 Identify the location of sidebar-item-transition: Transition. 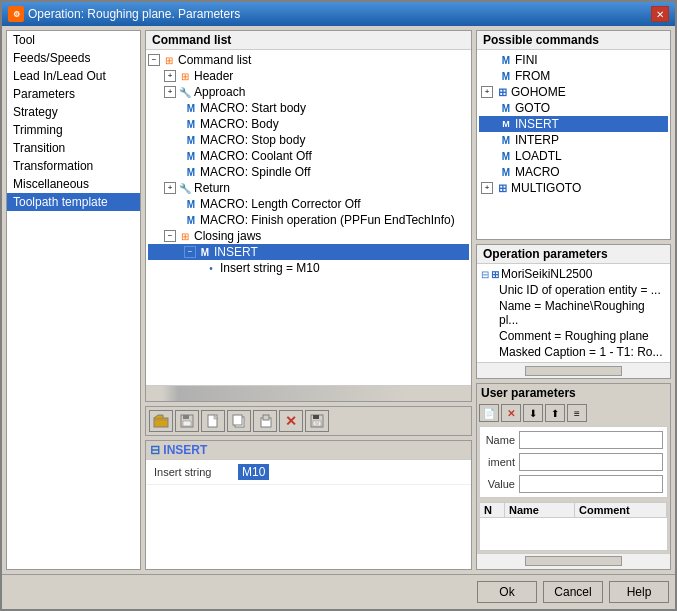
(74, 148).